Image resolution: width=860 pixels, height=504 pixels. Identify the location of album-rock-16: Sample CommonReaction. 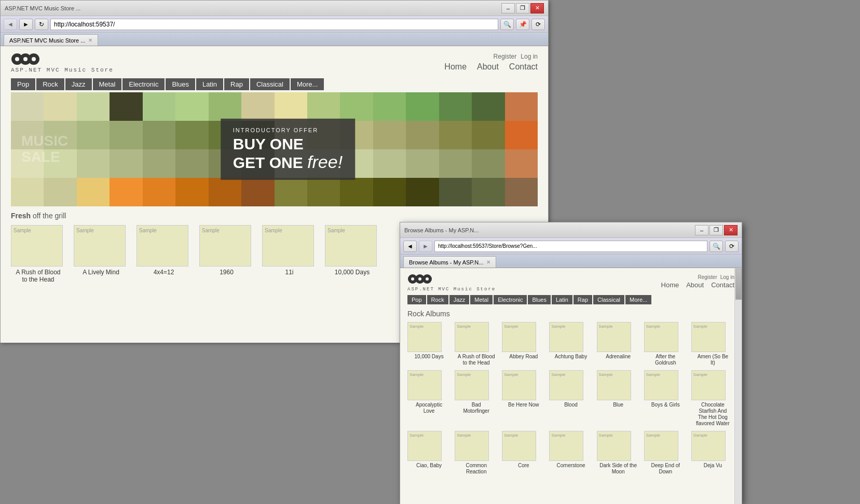
(476, 453).